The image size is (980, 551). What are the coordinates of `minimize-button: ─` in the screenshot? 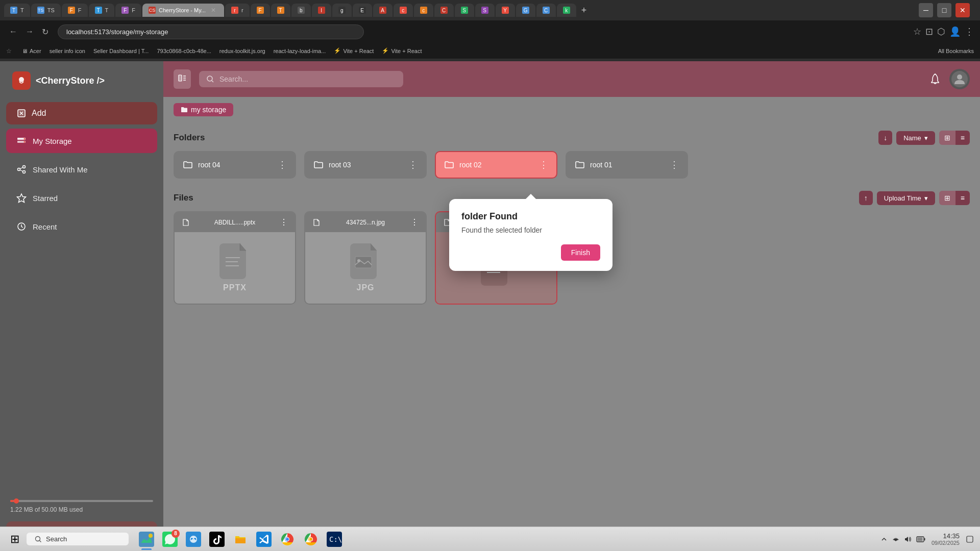 It's located at (926, 10).